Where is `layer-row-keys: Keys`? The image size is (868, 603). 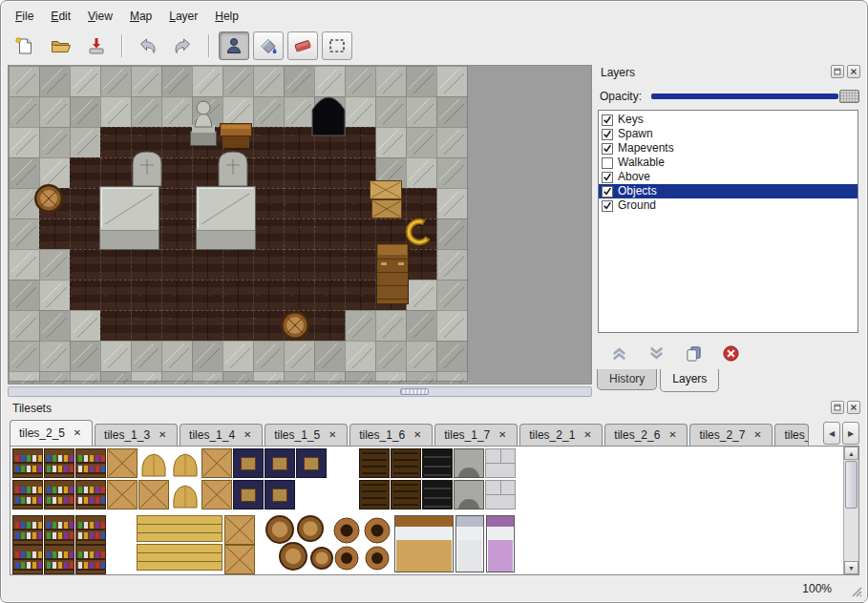
layer-row-keys: Keys is located at coordinates (728, 120).